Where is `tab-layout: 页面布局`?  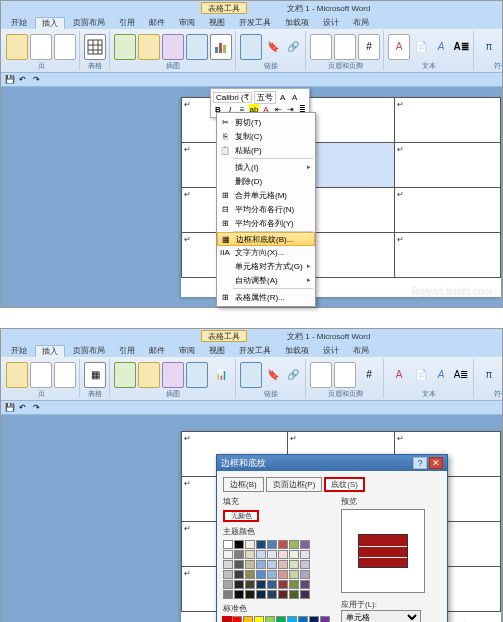 tab-layout: 页面布局 is located at coordinates (89, 23).